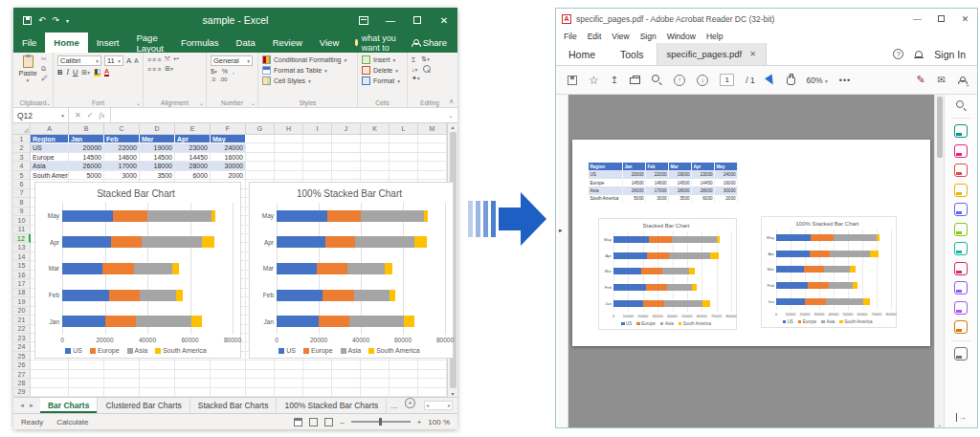 Image resolution: width=980 pixels, height=437 pixels. What do you see at coordinates (961, 209) in the screenshot?
I see `combine-files-icon` at bounding box center [961, 209].